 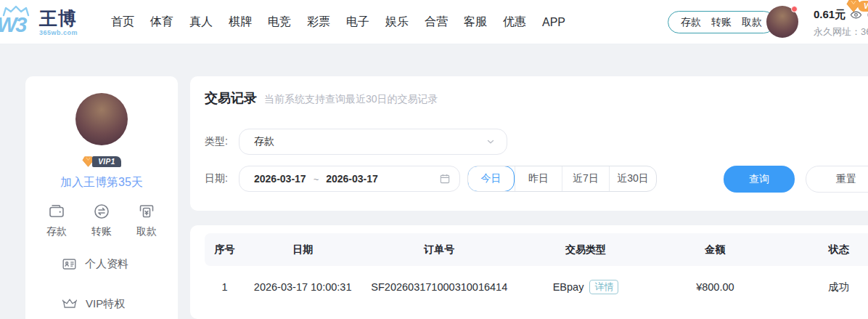 What do you see at coordinates (440, 287) in the screenshot?
I see `row-order-no: SF202603171000310016414` at bounding box center [440, 287].